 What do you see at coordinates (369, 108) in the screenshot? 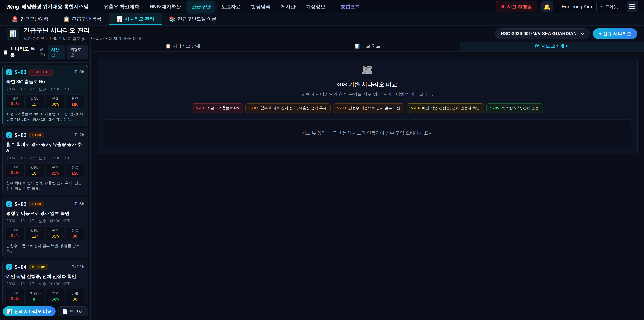
I see `chip-s03: S-03 평형수 이동으로 경사 일부 복원` at bounding box center [369, 108].